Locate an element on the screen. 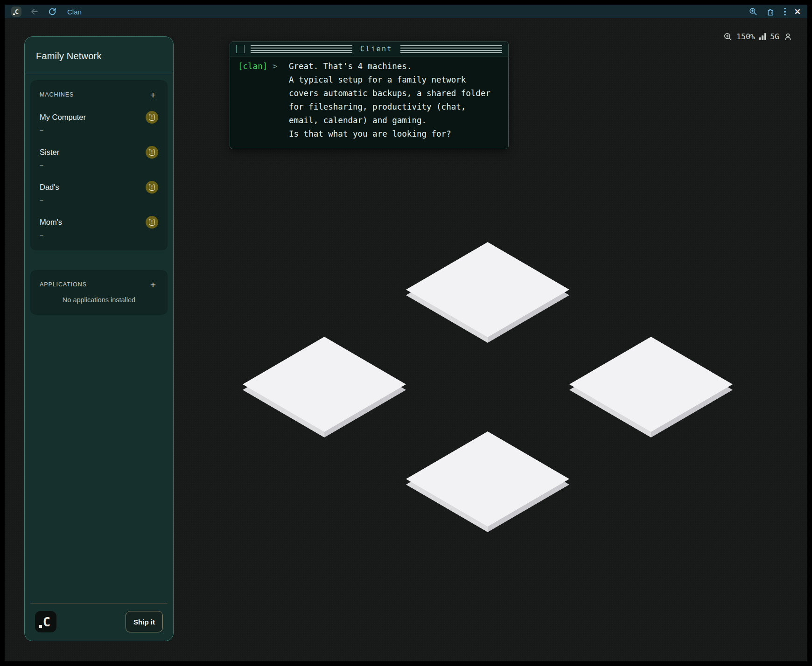  machine-row-dads: Dad's ! – is located at coordinates (99, 192).